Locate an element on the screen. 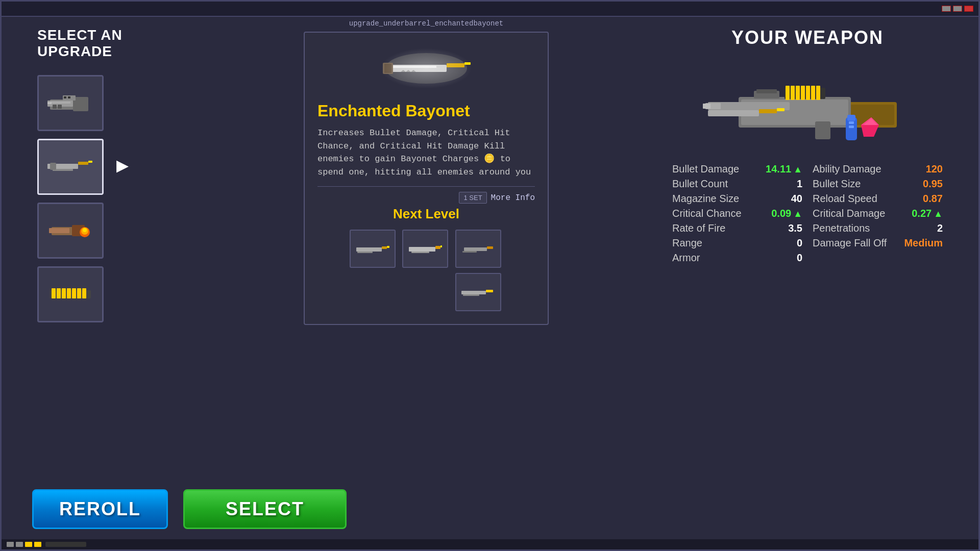 This screenshot has width=980, height=551. upgrade-item-0-icon is located at coordinates (70, 103).